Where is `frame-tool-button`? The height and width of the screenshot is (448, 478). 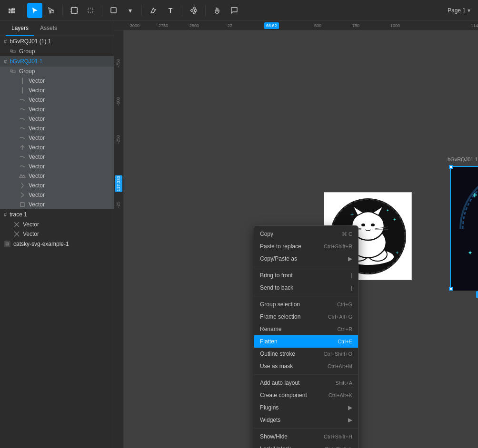 frame-tool-button is located at coordinates (74, 10).